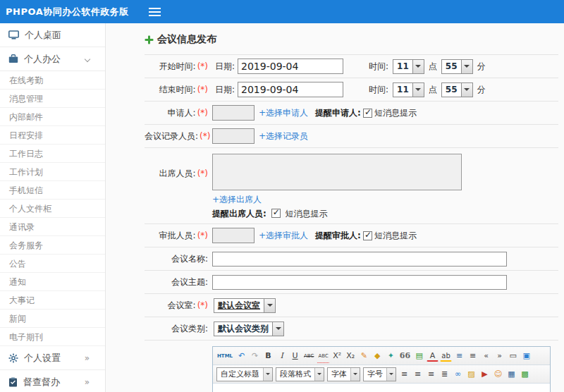  Describe the element at coordinates (351, 356) in the screenshot. I see `subscript-icon: X₂` at that location.